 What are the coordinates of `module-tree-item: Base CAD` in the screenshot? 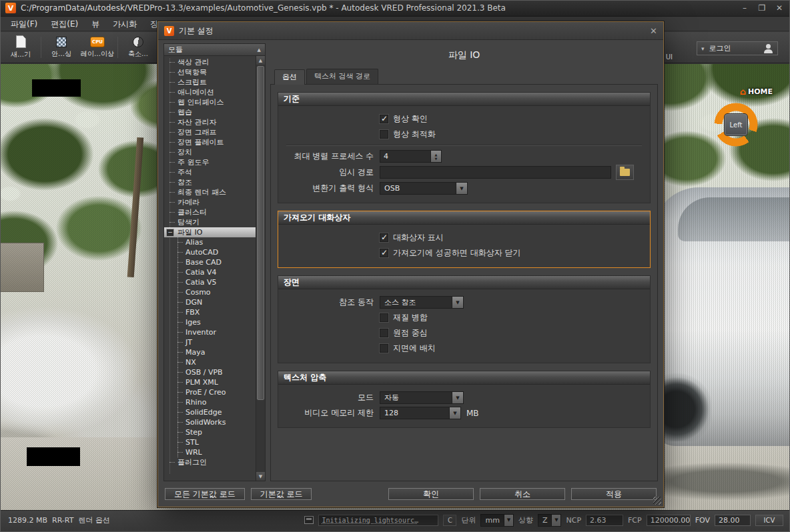 It's located at (210, 263).